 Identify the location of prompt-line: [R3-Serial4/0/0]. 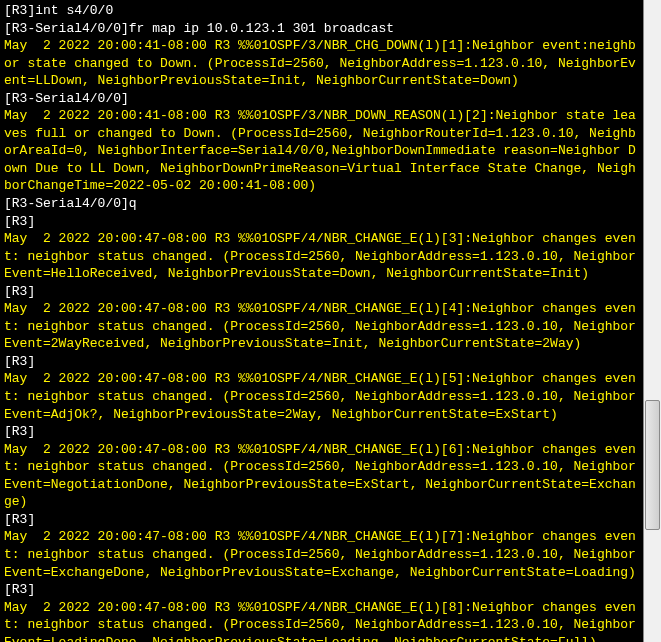
(322, 99).